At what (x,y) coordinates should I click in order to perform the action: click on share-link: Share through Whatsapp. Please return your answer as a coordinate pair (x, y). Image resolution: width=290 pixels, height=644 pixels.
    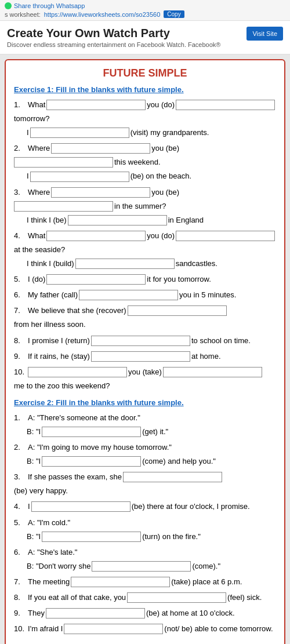
    Looking at the image, I should click on (145, 6).